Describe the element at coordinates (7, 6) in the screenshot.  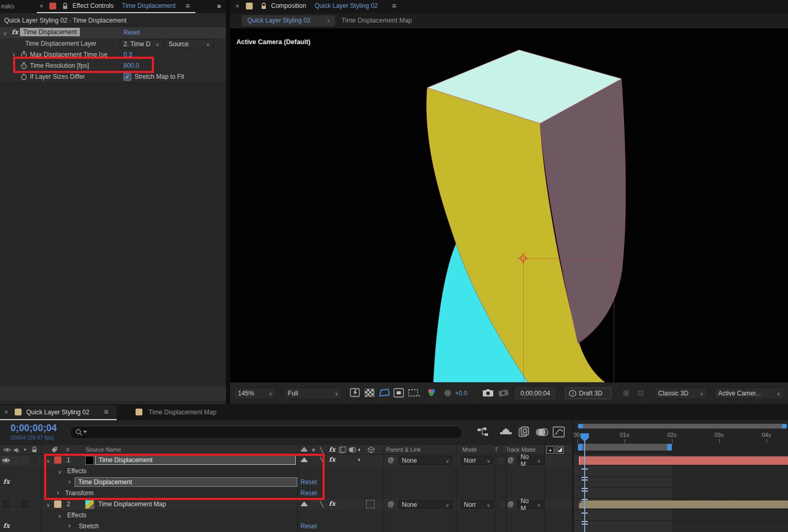
I see `partial-tab-label: eaks` at that location.